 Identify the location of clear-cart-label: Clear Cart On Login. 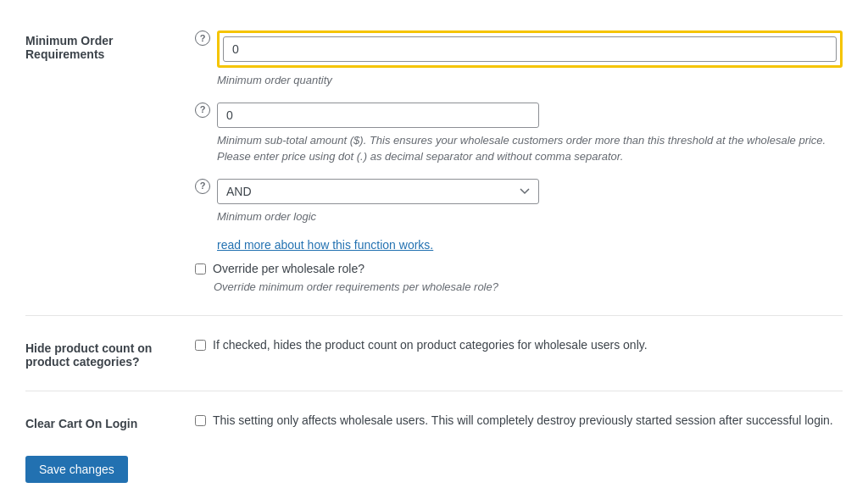
(102, 423).